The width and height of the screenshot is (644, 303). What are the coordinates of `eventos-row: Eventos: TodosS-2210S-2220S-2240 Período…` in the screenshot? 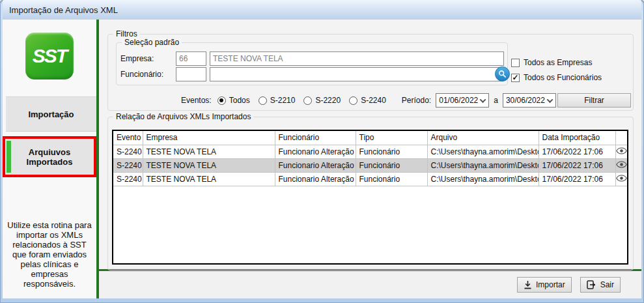 It's located at (371, 100).